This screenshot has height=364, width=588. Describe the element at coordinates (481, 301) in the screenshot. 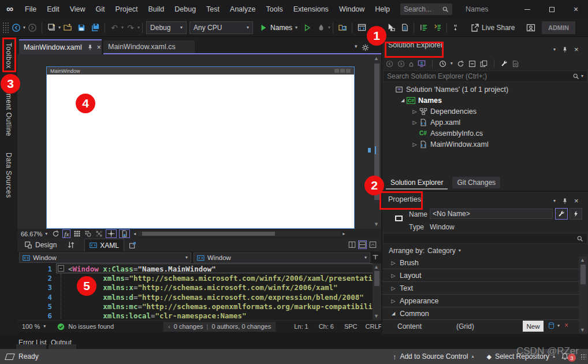

I see `category-appearance: ▷Appearance` at that location.